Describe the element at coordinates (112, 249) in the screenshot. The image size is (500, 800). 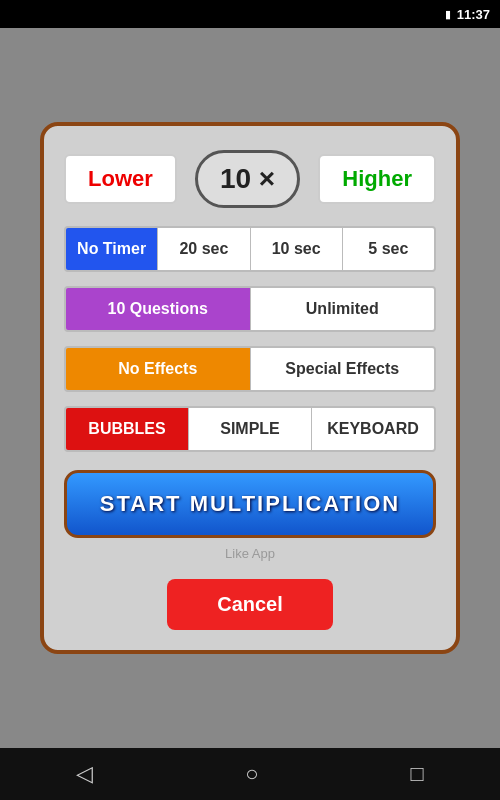
I see `timer-no-timer: No Timer` at that location.